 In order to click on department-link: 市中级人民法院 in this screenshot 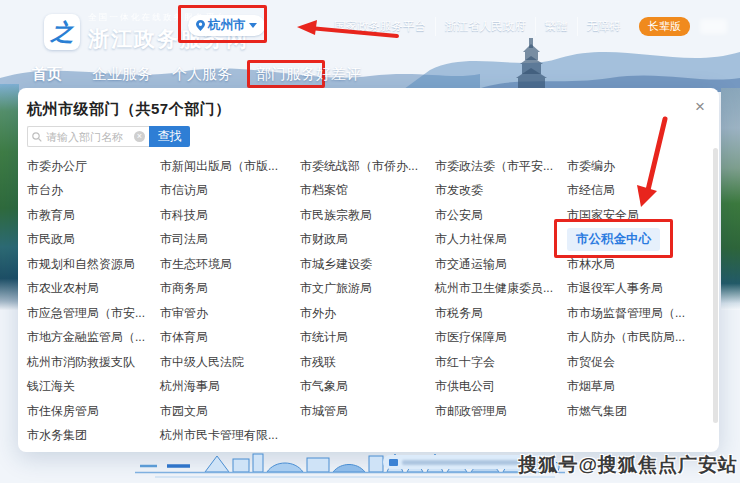, I will do `click(230, 362)`.